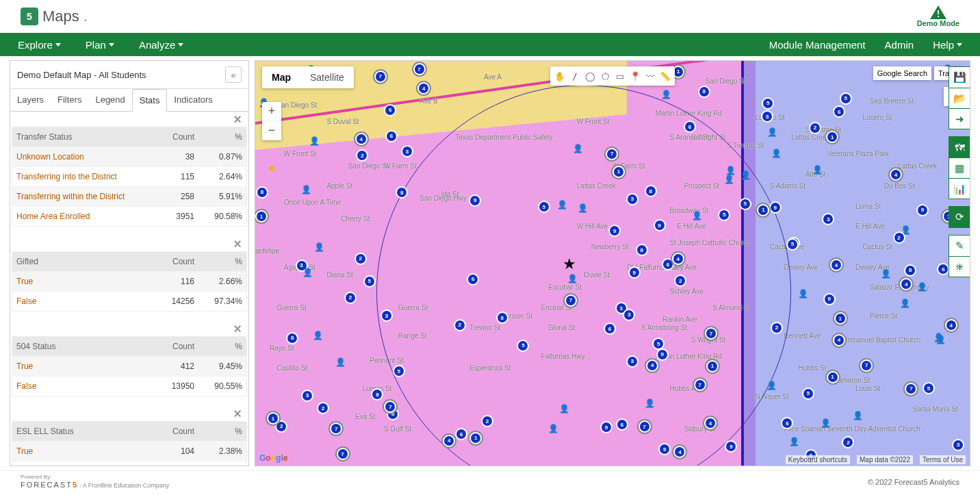 This screenshot has width=980, height=495. I want to click on map-type-satellite: Satellite, so click(327, 77).